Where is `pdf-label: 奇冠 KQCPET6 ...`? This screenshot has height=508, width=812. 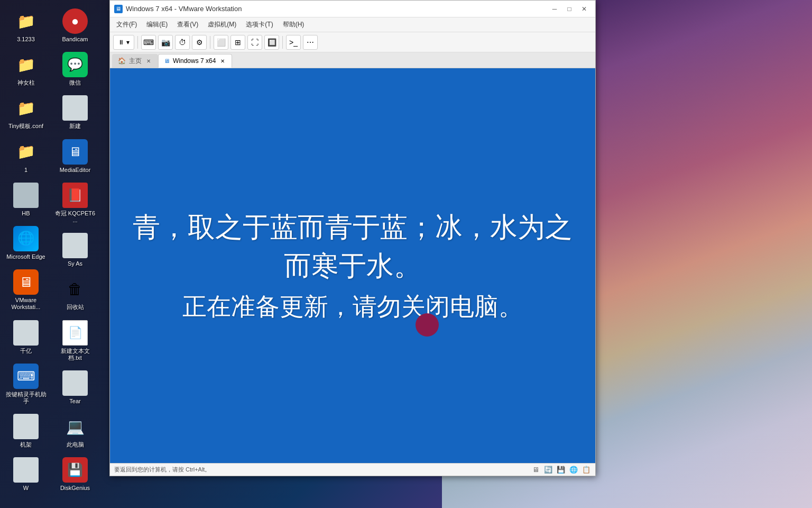 pdf-label: 奇冠 KQCPET6 ... is located at coordinates (75, 217).